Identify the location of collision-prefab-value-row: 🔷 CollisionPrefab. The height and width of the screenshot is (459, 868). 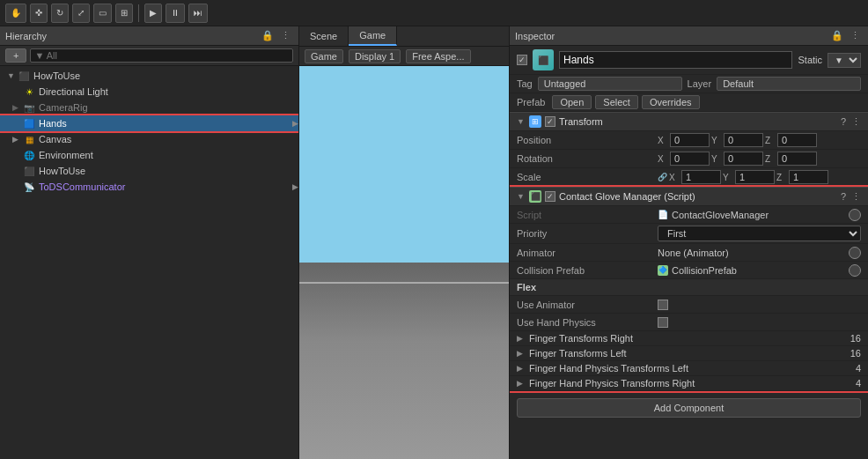
(759, 270).